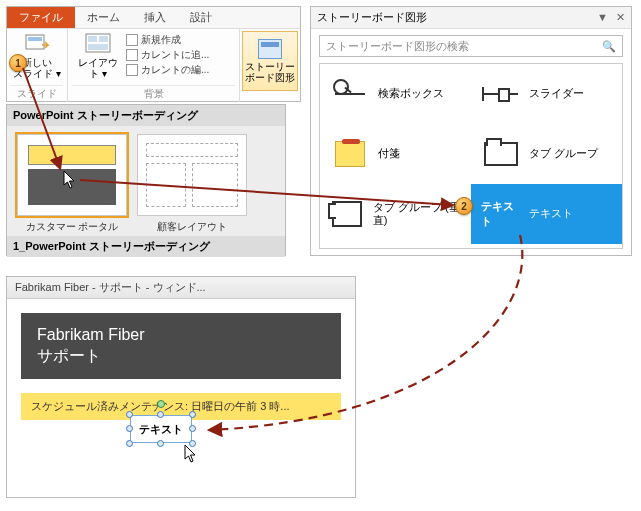 The width and height of the screenshot is (641, 511). What do you see at coordinates (98, 44) in the screenshot?
I see `layout-icon` at bounding box center [98, 44].